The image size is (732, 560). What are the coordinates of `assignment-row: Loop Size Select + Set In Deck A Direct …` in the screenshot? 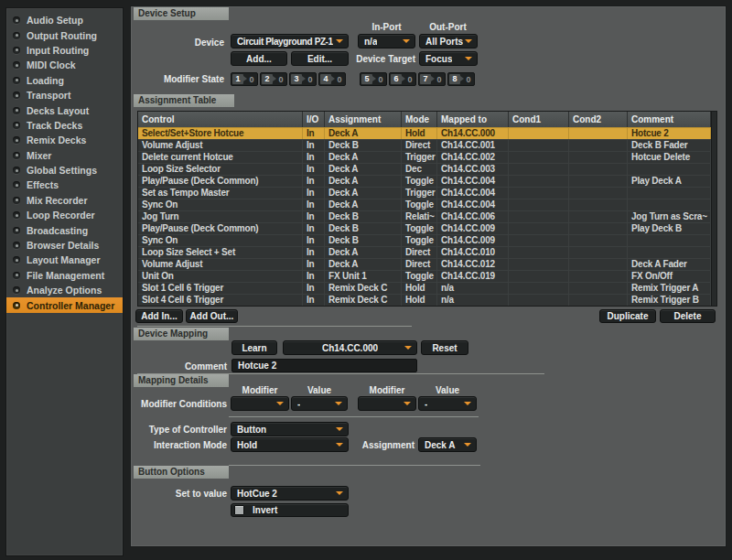 It's located at (425, 253).